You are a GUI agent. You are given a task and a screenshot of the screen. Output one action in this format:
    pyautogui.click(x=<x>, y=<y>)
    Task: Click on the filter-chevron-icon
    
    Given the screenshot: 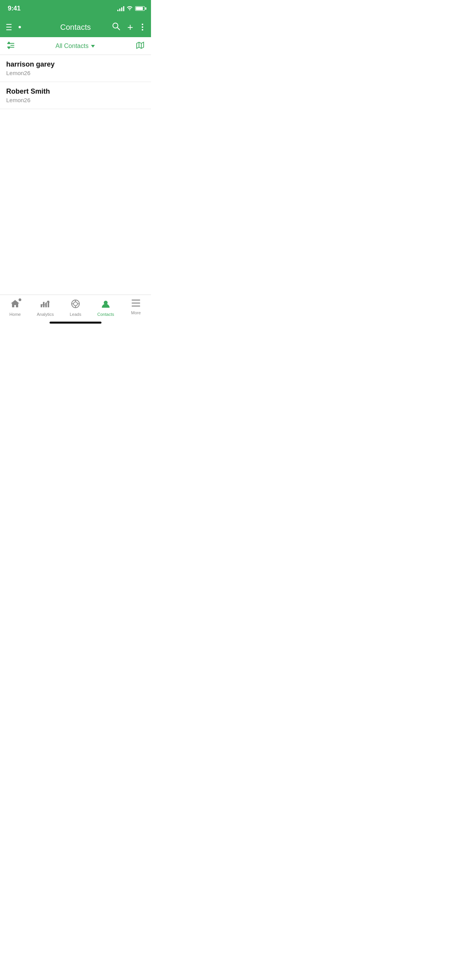 What is the action you would take?
    pyautogui.click(x=93, y=46)
    